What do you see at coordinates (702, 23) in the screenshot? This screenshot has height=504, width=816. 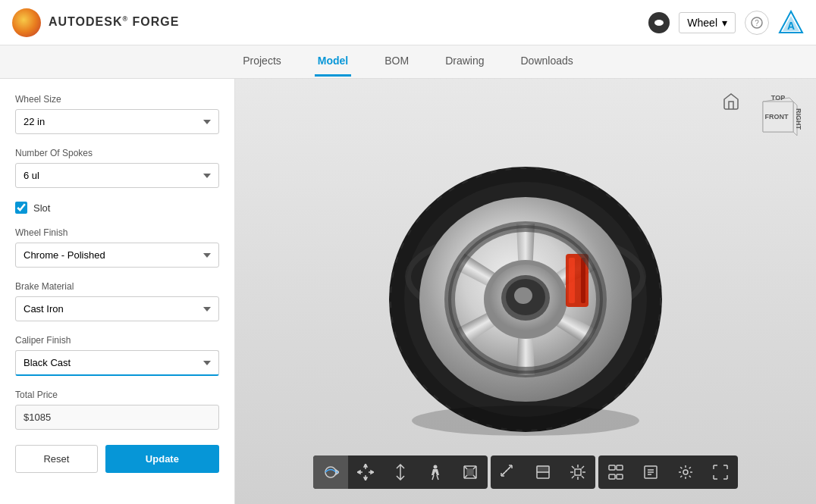 I see `viewer-label: Wheel` at bounding box center [702, 23].